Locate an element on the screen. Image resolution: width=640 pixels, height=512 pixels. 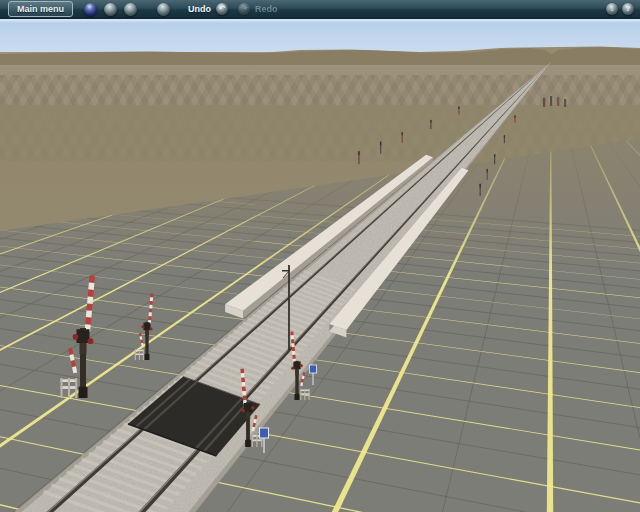
top-toolbar: Main menu Undo ↶ ↷ Redo ↓ ? is located at coordinates (320, 10).